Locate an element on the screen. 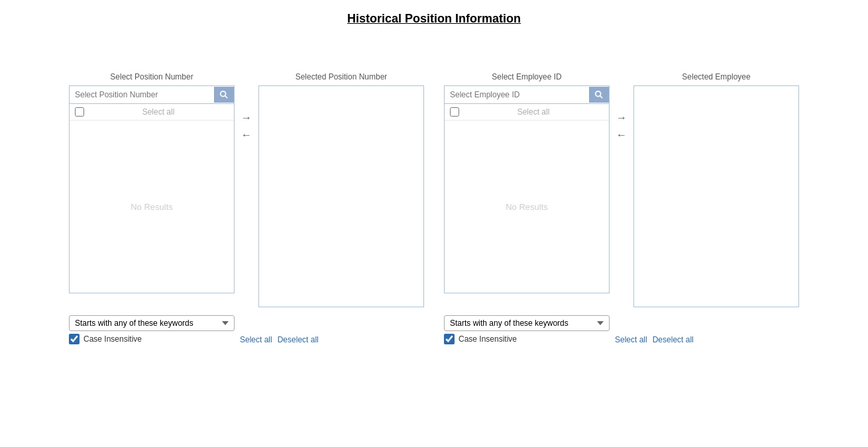  position-arrow-col: → ← is located at coordinates (246, 107).